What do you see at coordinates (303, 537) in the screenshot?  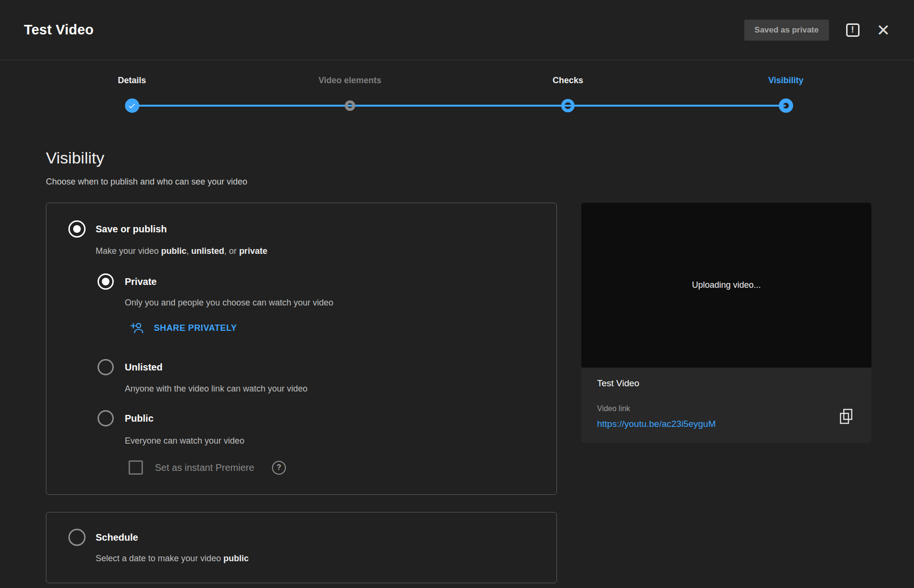 I see `schedule-row: Schedule` at bounding box center [303, 537].